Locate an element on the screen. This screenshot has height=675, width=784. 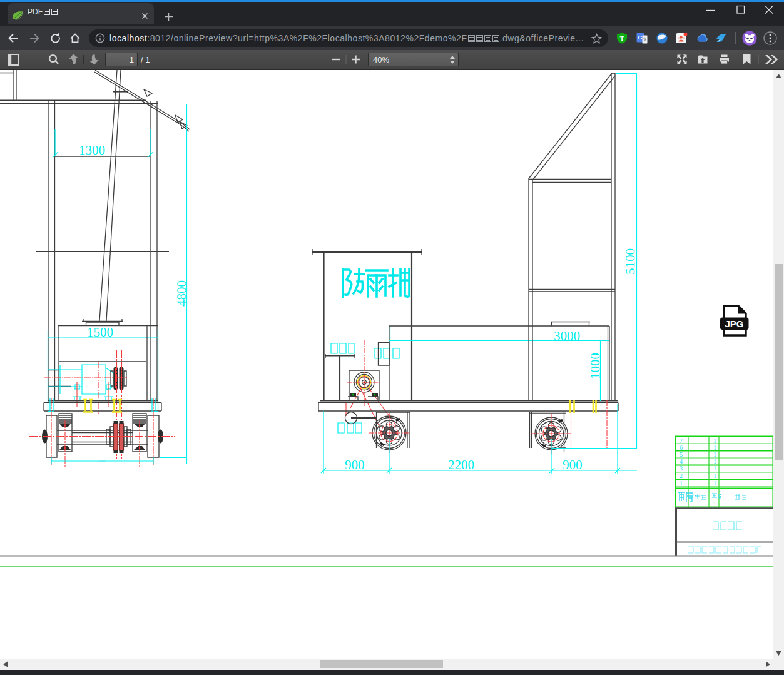
svg-text: 4800 is located at coordinates (181, 293).